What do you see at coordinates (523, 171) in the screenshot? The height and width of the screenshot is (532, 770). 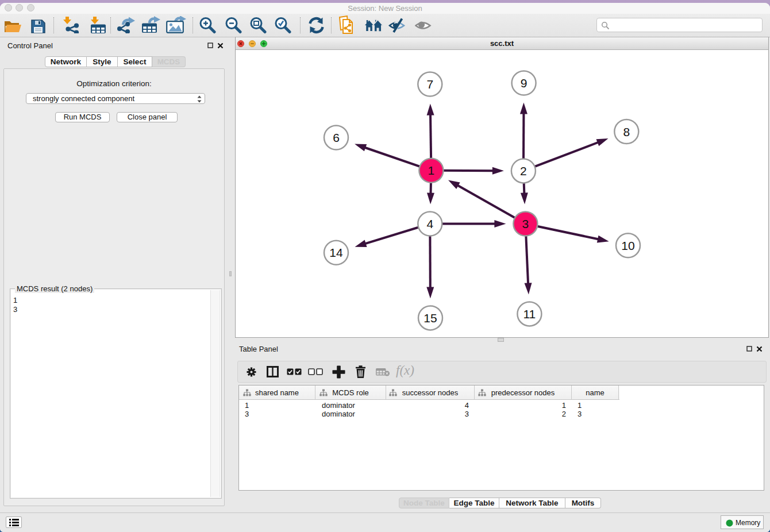 I see `svg-text: 2` at bounding box center [523, 171].